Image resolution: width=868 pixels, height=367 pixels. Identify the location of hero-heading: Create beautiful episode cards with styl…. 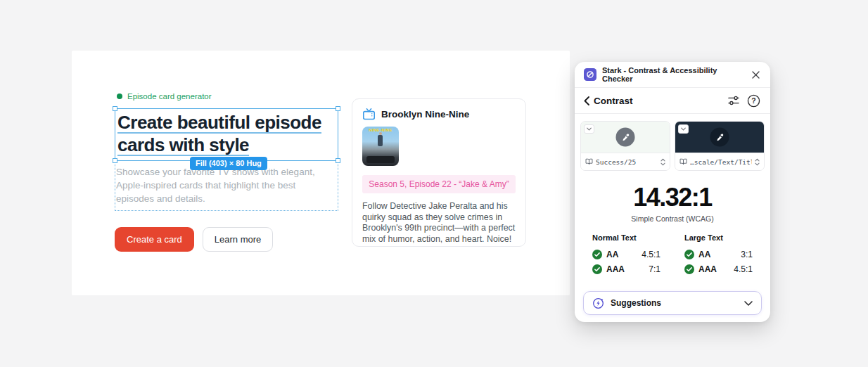
(227, 134).